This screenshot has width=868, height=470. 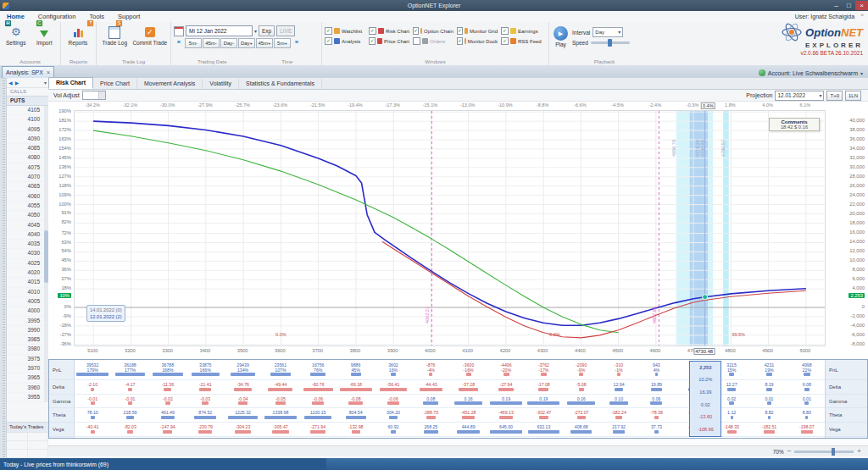 I want to click on strike-row: 4055, so click(x=27, y=207).